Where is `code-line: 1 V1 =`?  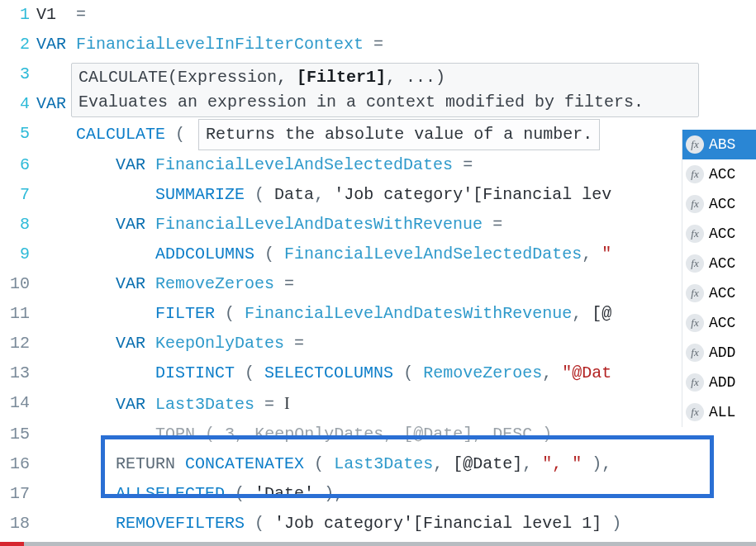
code-line: 1 V1 = is located at coordinates (378, 15).